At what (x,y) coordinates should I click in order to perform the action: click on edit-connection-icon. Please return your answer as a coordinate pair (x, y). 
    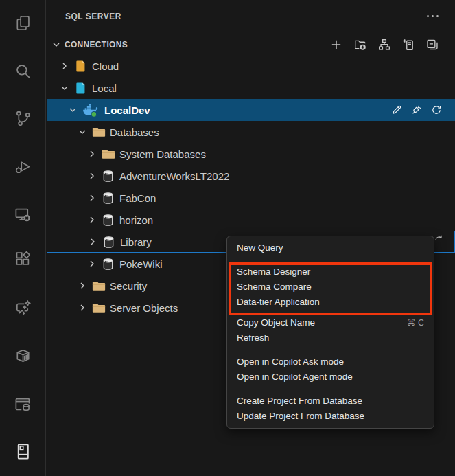
    Looking at the image, I should click on (397, 110).